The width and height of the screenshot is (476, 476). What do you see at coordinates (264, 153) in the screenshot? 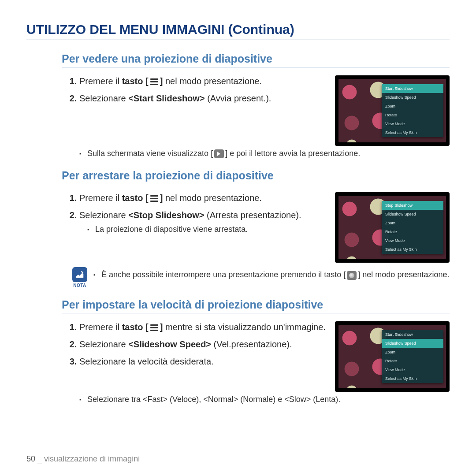
I see `sub-bullets: Sulla schermata viene visualizzato [] e …` at bounding box center [264, 153].